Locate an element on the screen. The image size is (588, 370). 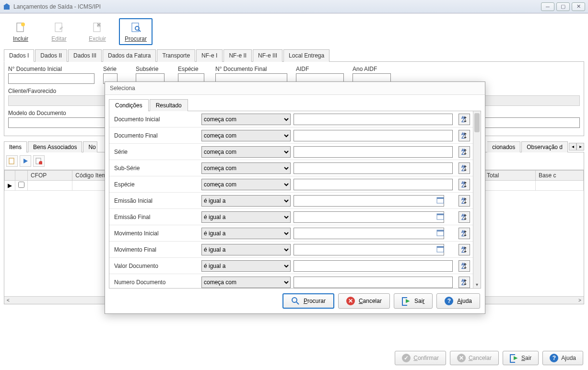
dialog-vertical-scrollbar: ▾ is located at coordinates (477, 199).